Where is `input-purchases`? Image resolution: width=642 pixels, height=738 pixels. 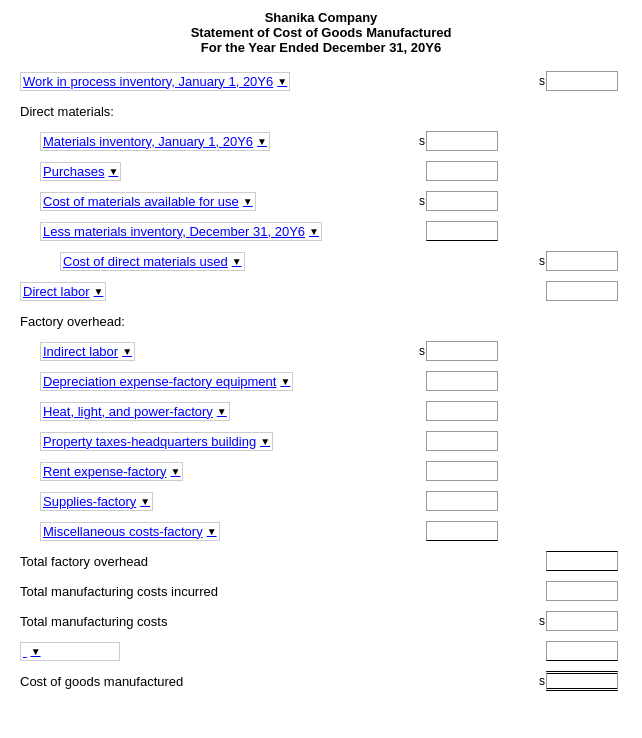
input-purchases is located at coordinates (462, 171).